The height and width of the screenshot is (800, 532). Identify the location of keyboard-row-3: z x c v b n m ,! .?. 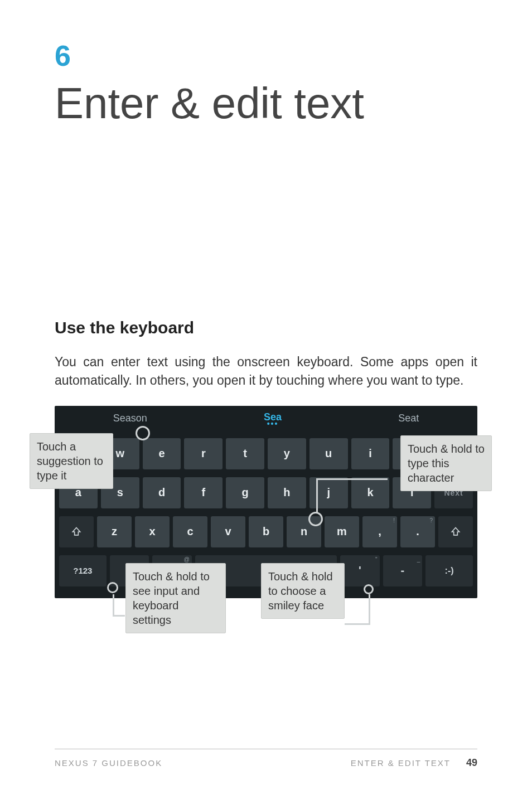
(266, 532).